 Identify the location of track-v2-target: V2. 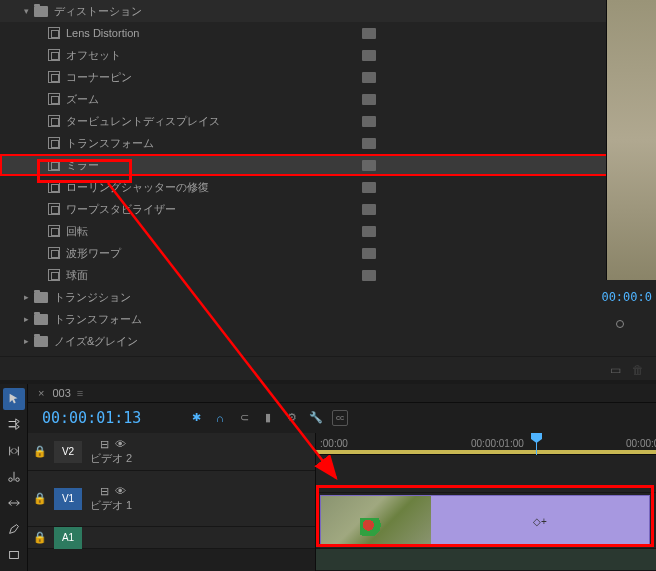
(68, 452).